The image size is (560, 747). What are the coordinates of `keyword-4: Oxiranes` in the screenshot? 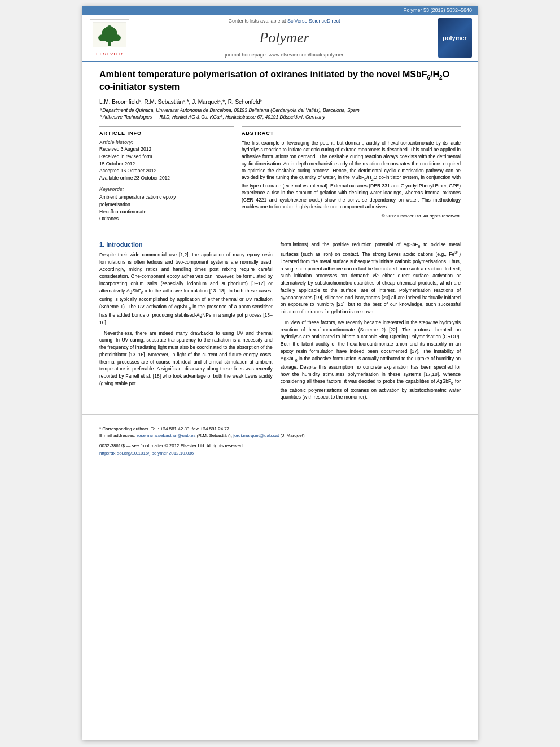 It's located at (167, 219).